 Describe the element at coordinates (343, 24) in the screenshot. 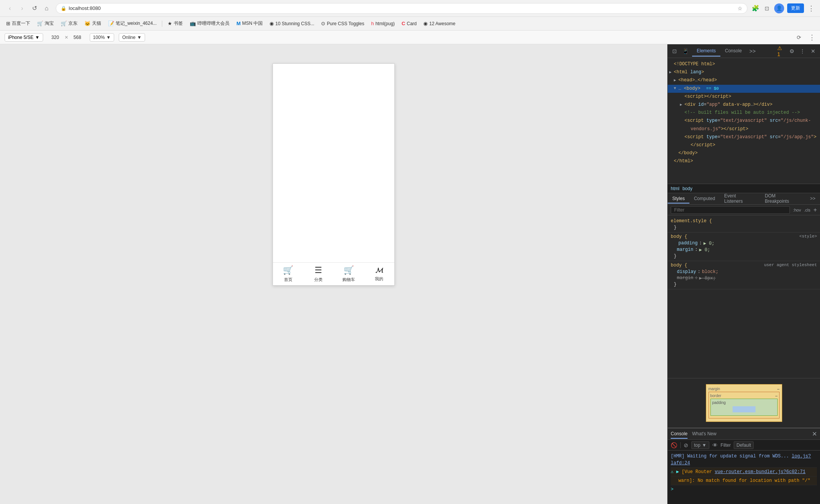

I see `bookmark-toggle: ⊙ Pure CSS Toggles` at that location.